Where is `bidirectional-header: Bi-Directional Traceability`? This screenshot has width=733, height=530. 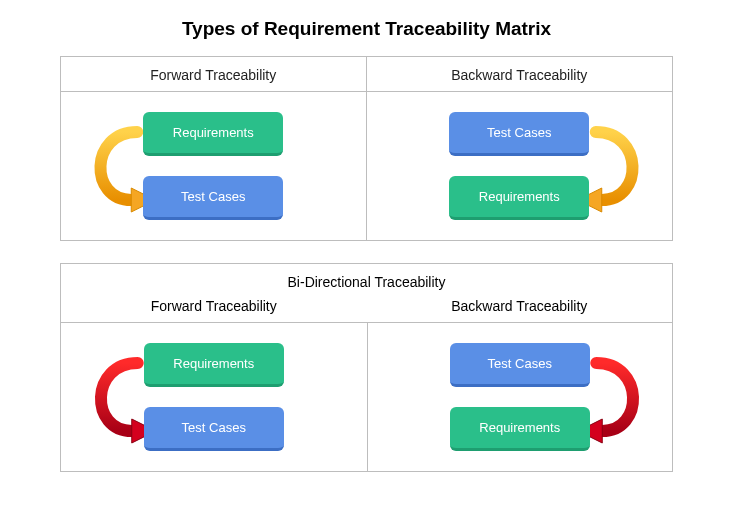
bidirectional-header: Bi-Directional Traceability is located at coordinates (366, 280).